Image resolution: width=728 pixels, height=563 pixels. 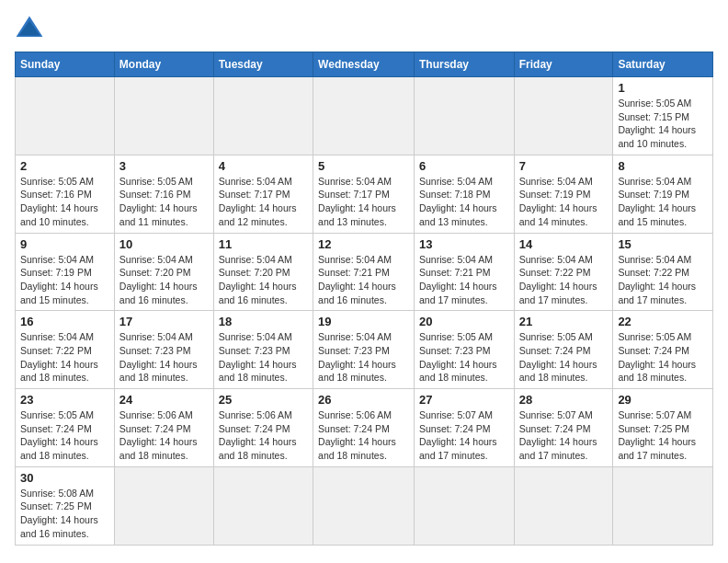 What do you see at coordinates (364, 245) in the screenshot?
I see `day-number: 12` at bounding box center [364, 245].